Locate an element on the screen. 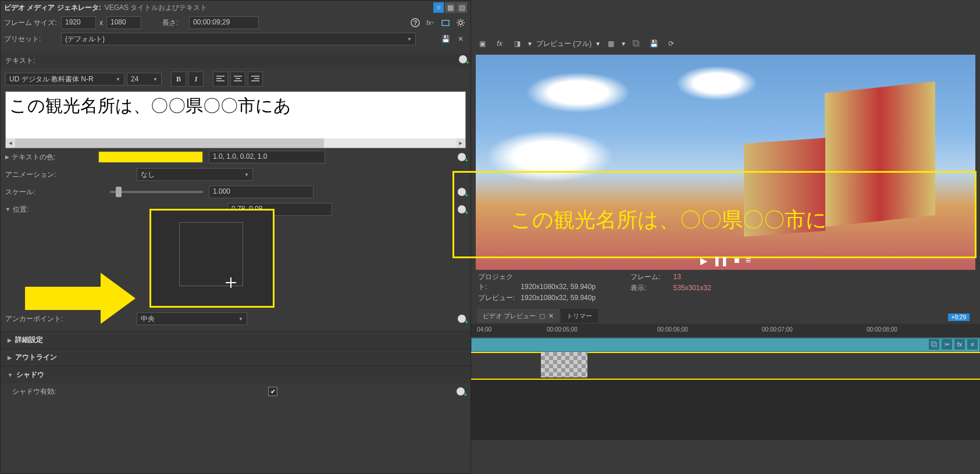 The image size is (980, 474). preset-combo: (デフォルト) is located at coordinates (238, 39).